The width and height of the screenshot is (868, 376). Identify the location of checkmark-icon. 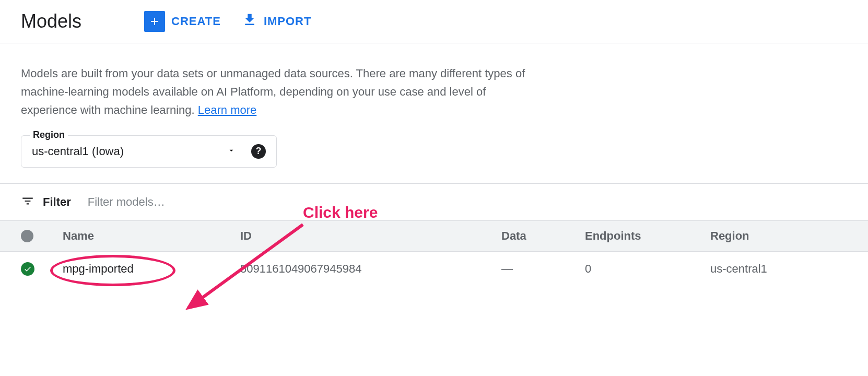
(28, 269).